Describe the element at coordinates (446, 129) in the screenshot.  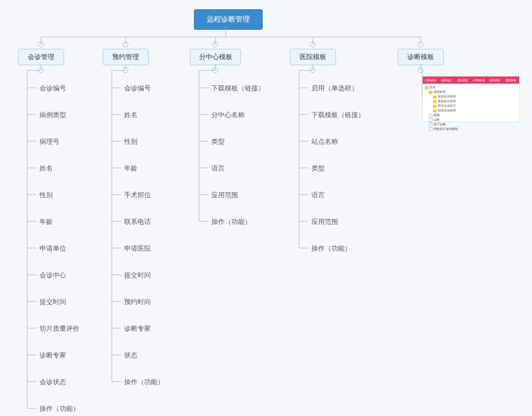
I see `thumbnail-tree-item: 明检前不操作删除` at that location.